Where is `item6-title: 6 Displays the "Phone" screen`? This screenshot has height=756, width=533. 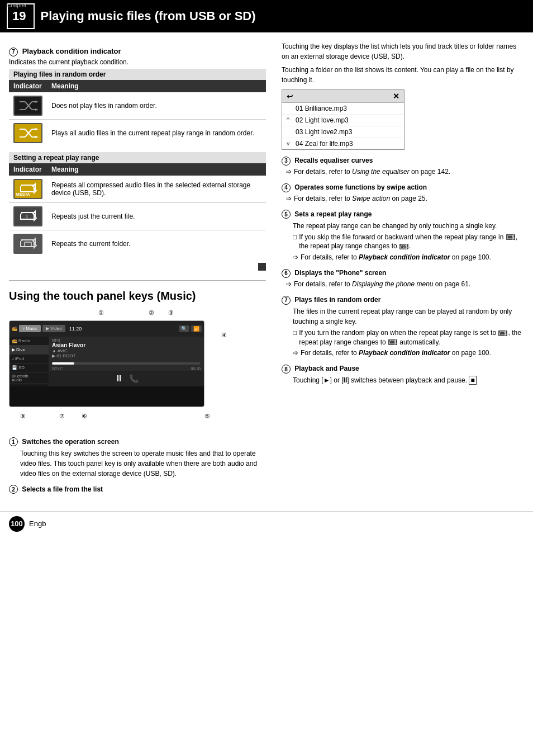 item6-title: 6 Displays the "Phone" screen is located at coordinates (403, 273).